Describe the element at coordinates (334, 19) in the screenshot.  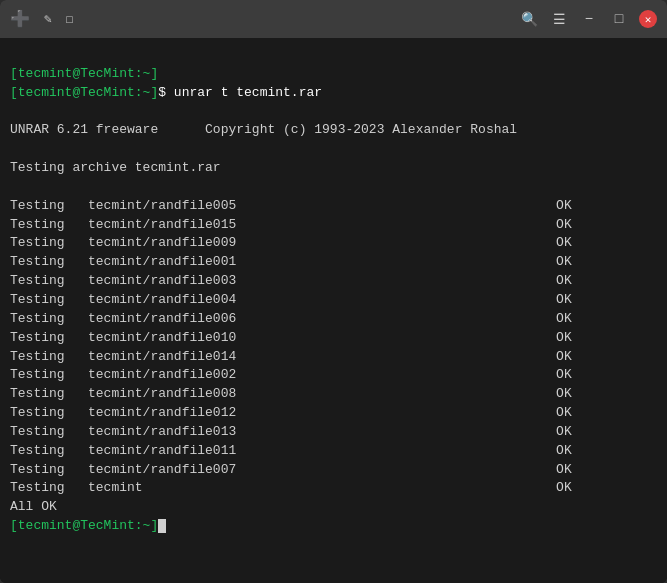
I see `titlebar: ➕ ✎ ☐ 🔍 ☰ − □ ✕` at that location.